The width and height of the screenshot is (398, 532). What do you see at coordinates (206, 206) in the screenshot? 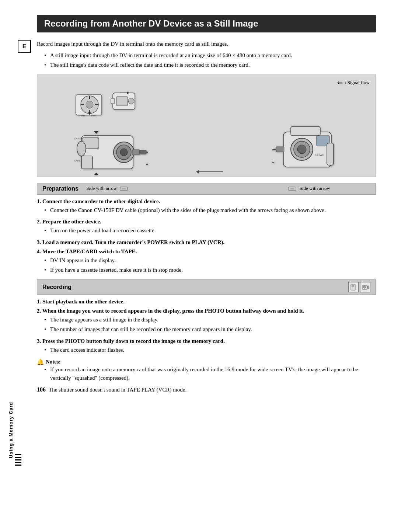
I see `prep-step-1: 1. Connect the camcorder to the other di…` at bounding box center [206, 206].